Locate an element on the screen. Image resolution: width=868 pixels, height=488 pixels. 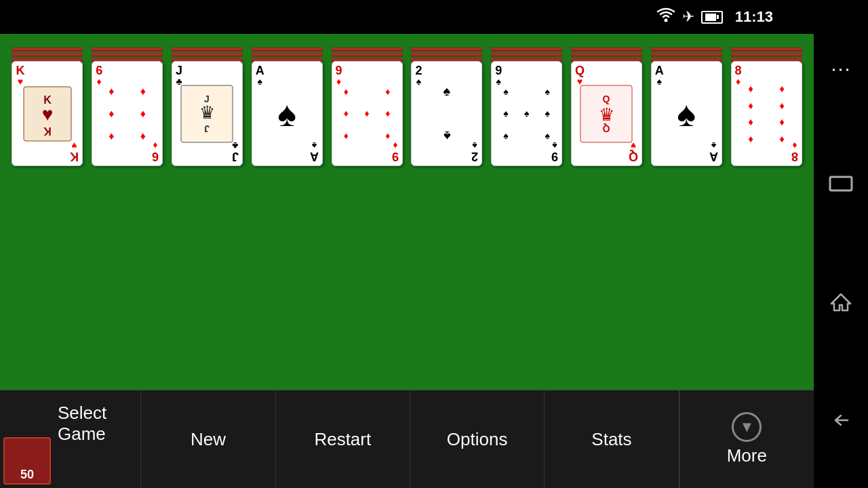
card-2-spades: 2♠ ♠ ♠ 2♠ is located at coordinates (446, 114).